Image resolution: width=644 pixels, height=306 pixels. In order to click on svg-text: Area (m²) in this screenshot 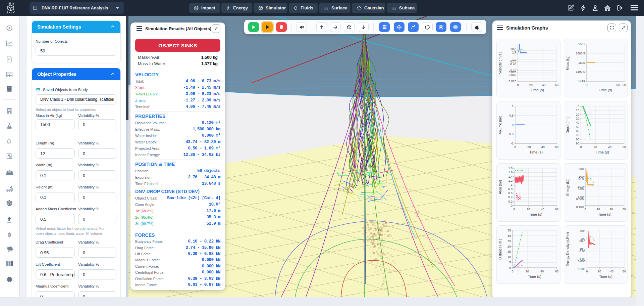, I will do `click(500, 187)`.